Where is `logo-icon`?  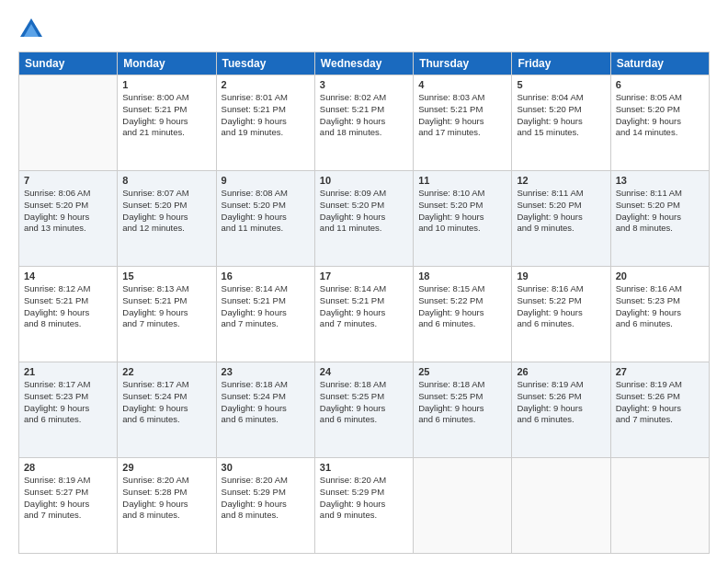
logo-icon is located at coordinates (31, 29).